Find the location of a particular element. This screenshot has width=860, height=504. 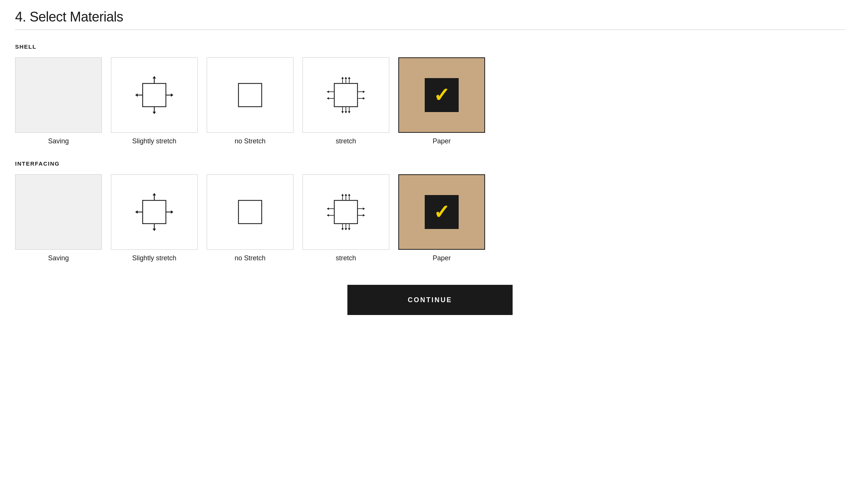

material-item-shell-stretch: stretch is located at coordinates (346, 101).